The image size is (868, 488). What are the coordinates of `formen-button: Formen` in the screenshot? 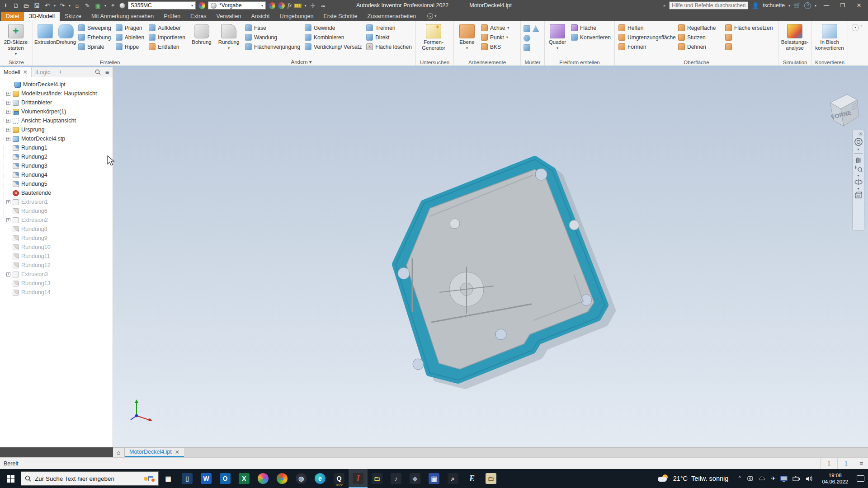 It's located at (646, 47).